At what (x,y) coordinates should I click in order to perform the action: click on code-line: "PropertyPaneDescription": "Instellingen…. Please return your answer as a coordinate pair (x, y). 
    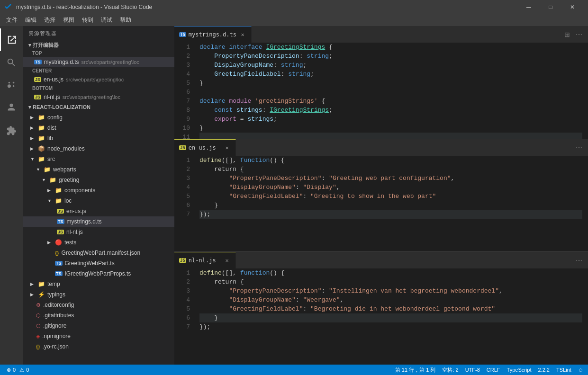
    Looking at the image, I should click on (391, 291).